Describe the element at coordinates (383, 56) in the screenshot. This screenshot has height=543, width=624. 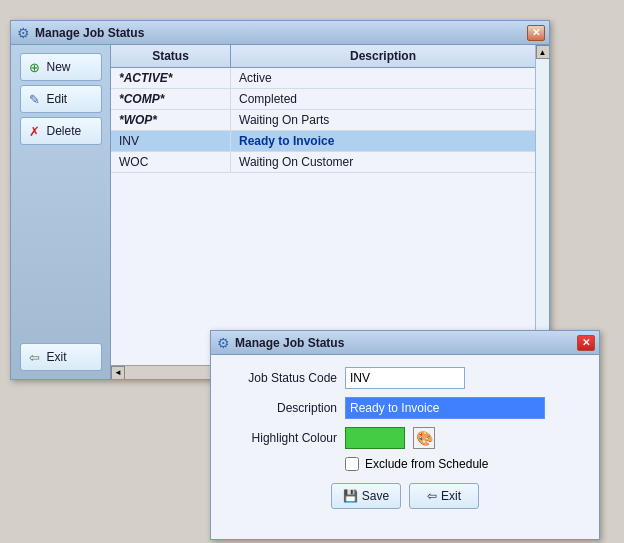
I see `col-description: Description` at that location.